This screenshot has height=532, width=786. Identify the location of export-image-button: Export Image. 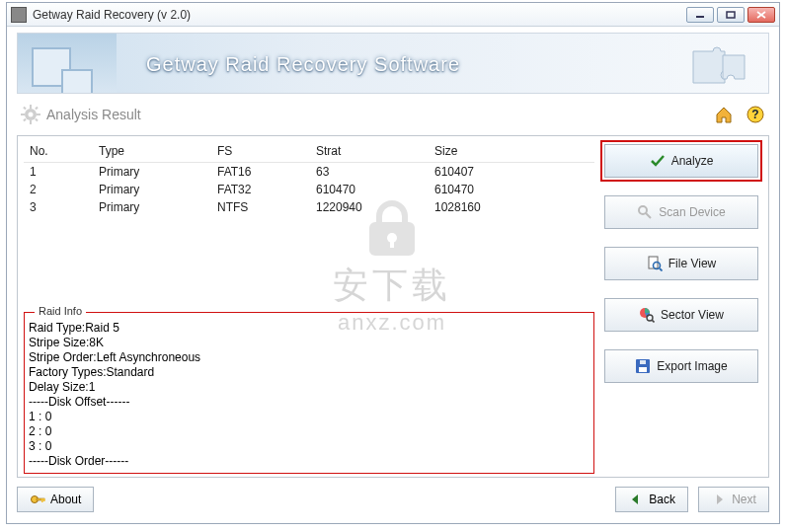
(681, 366).